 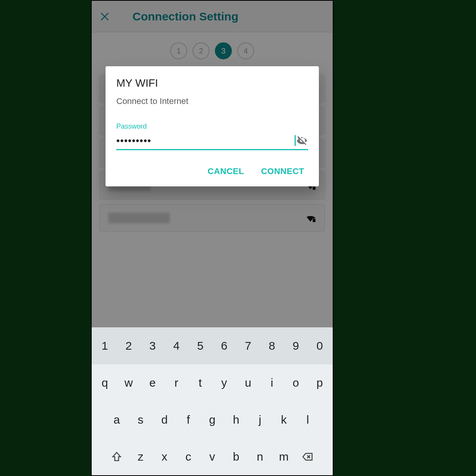 What do you see at coordinates (212, 346) in the screenshot?
I see `kb-row-numbers: 1 2 3 4 5 6 7 8 9 0` at bounding box center [212, 346].